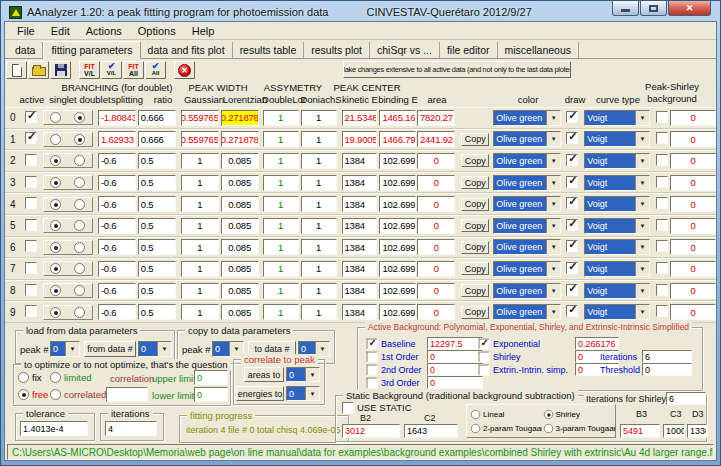 This screenshot has width=721, height=466. What do you see at coordinates (484, 344) in the screenshot?
I see `exponential-checkbox` at bounding box center [484, 344].